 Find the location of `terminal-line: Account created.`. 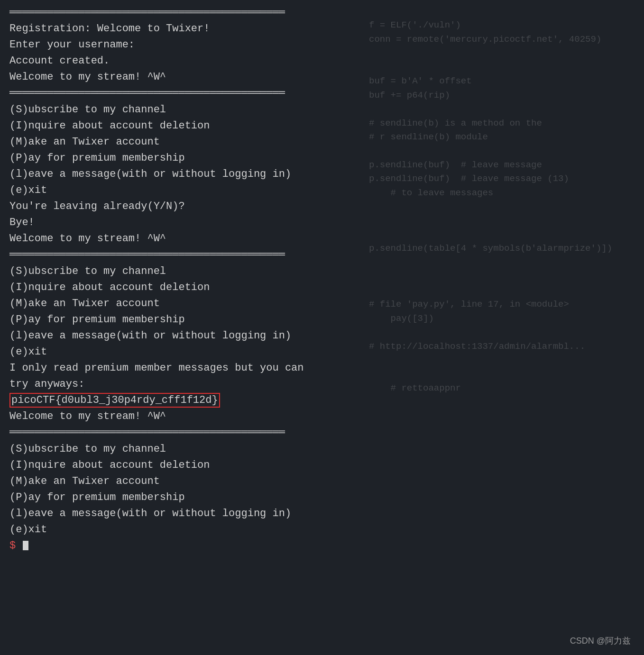

terminal-line: Account created. is located at coordinates (322, 61).